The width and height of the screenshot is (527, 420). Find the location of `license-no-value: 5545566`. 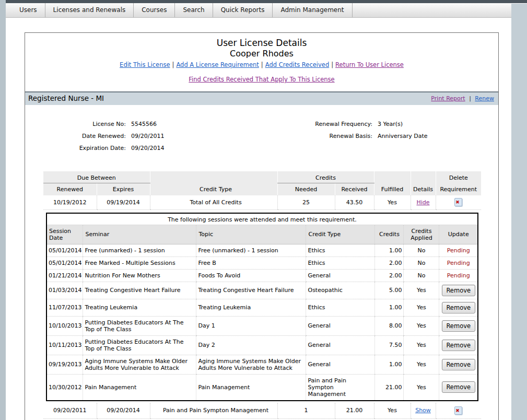

license-no-value: 5545566 is located at coordinates (144, 124).